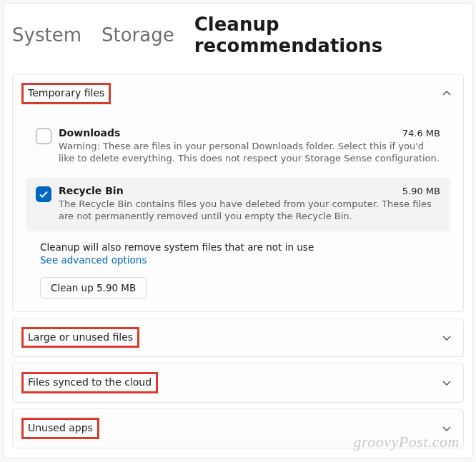 This screenshot has width=476, height=462. Describe the element at coordinates (238, 428) in the screenshot. I see `section-unused-apps: Unused apps` at that location.